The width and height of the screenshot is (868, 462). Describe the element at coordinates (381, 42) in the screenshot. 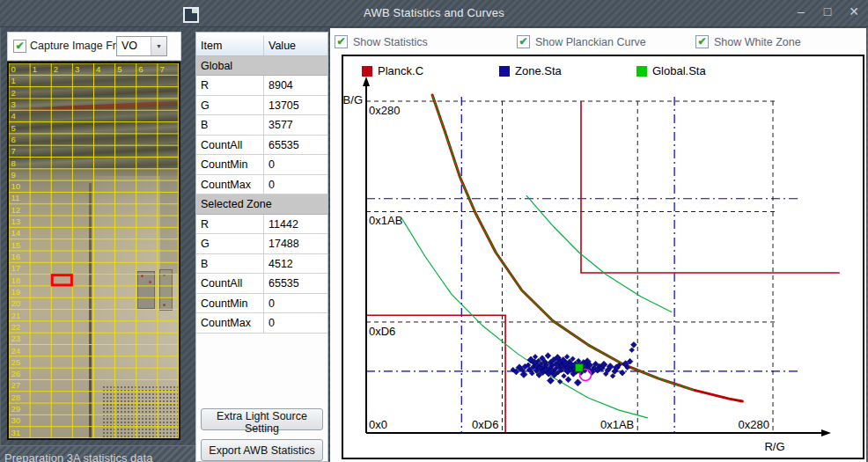

I see `show-statistics-checkbox: ✔ Show Statistics` at that location.